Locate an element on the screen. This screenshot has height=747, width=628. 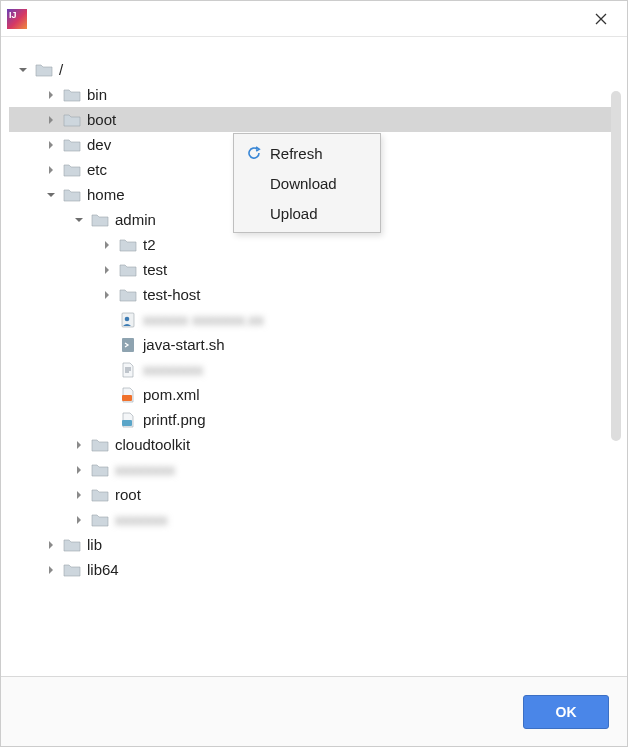
context-menu-item: Download is located at coordinates (307, 183).